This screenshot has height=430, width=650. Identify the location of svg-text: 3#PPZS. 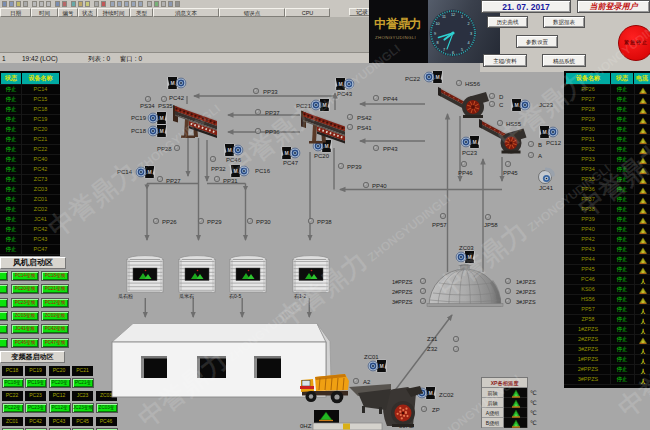
(402, 302).